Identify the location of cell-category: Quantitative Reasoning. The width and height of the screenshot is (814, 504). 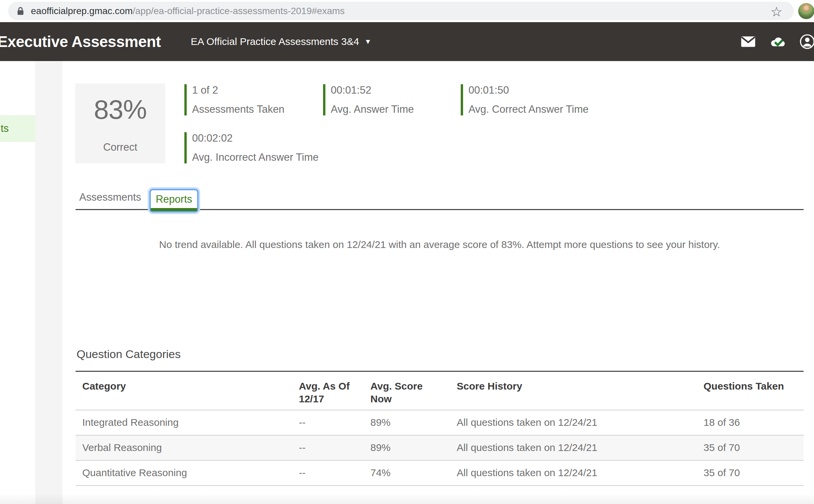
(187, 473).